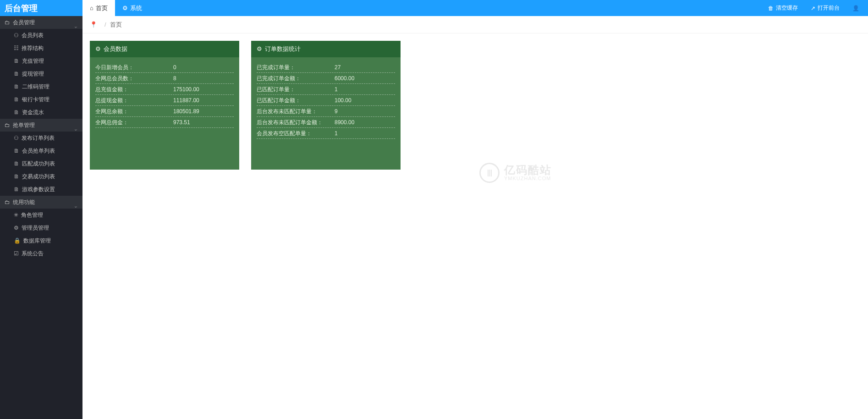 The height and width of the screenshot is (419, 868). What do you see at coordinates (41, 228) in the screenshot?
I see `nav-item: ⚙管理员管理` at bounding box center [41, 228].